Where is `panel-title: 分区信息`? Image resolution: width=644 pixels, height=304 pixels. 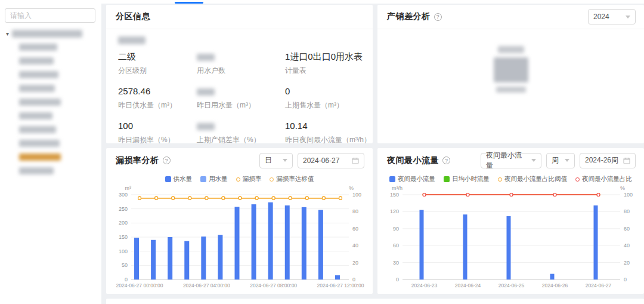 panel-title: 分区信息 is located at coordinates (133, 17).